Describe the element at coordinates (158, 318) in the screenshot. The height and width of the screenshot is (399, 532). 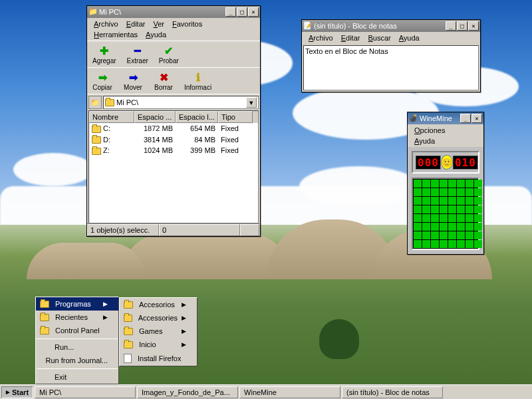
I see `menu-item-accessories: Accessories▶` at that location.